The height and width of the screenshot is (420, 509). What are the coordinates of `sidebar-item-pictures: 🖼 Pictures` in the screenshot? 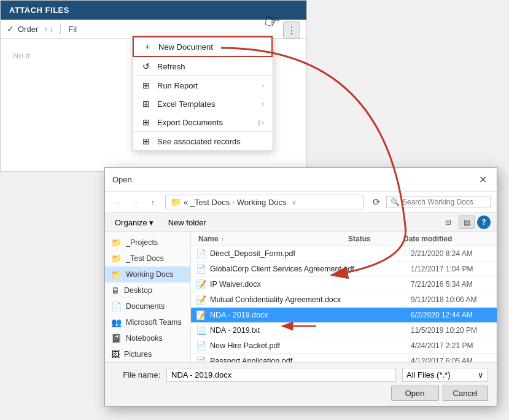 It's located at (147, 354).